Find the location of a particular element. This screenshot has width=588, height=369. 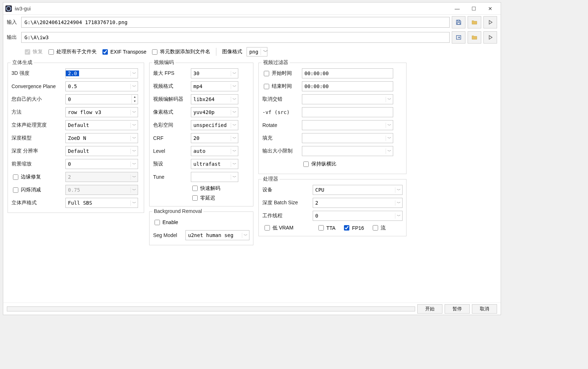

input-row: 输入 is located at coordinates (252, 22).